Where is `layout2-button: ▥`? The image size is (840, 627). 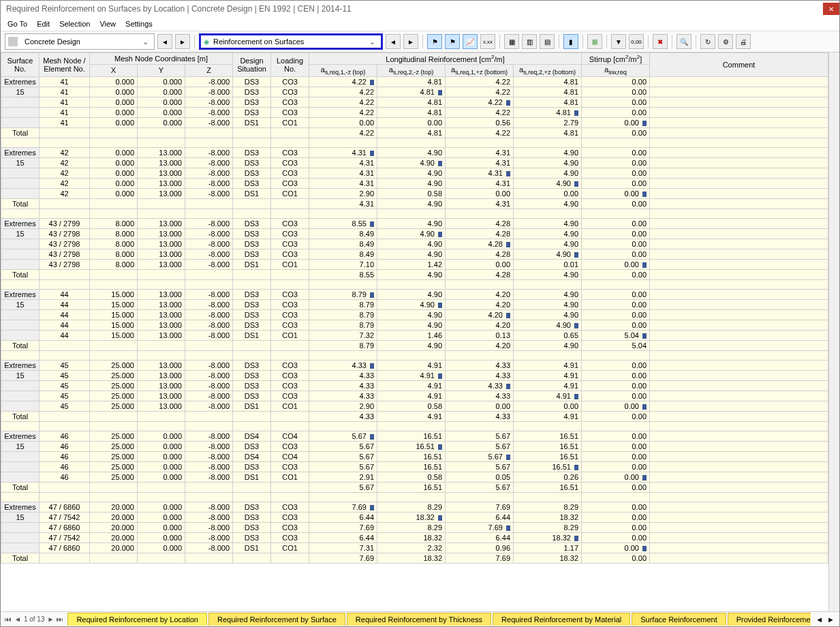
layout2-button: ▥ is located at coordinates (529, 42).